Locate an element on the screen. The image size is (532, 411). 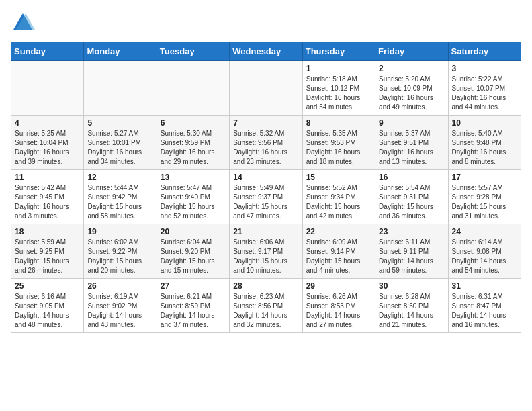
day-number: 27 is located at coordinates (193, 286).